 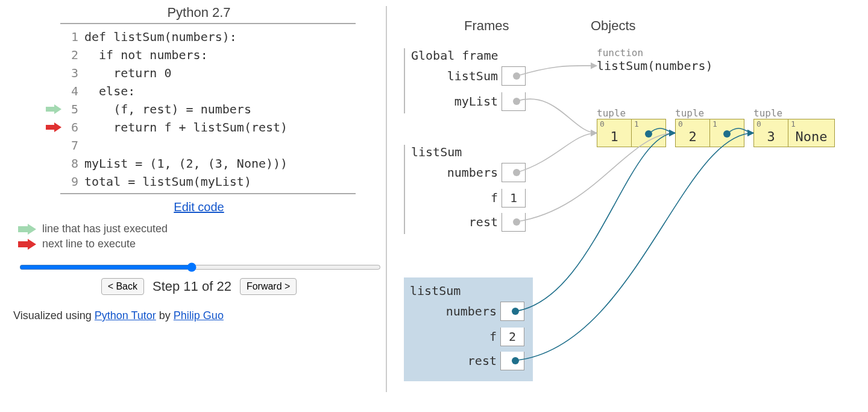 I want to click on code-text: (f, rest) = numbers, so click(x=168, y=109).